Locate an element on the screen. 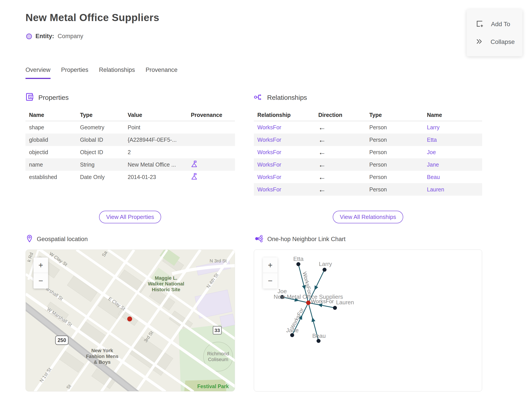  relationships-table-header: Relationship Direction Type Name is located at coordinates (368, 115).